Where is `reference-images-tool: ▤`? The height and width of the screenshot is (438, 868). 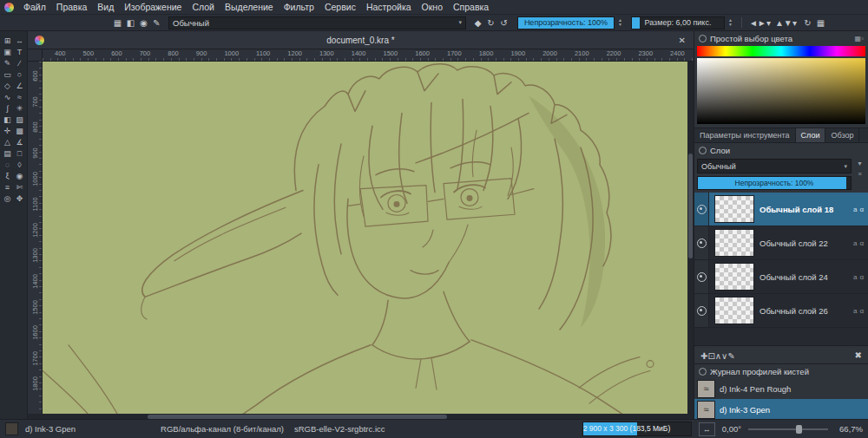
reference-images-tool: ▤ is located at coordinates (8, 153).